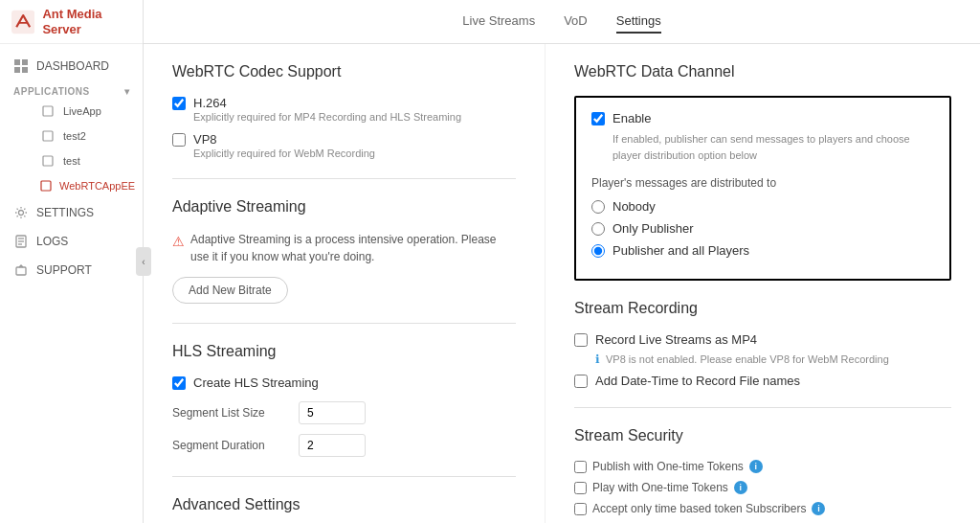 The width and height of the screenshot is (980, 523). I want to click on adaptive-streaming-warning: ⚠ Adaptive Streaming is a process intens…, so click(345, 248).